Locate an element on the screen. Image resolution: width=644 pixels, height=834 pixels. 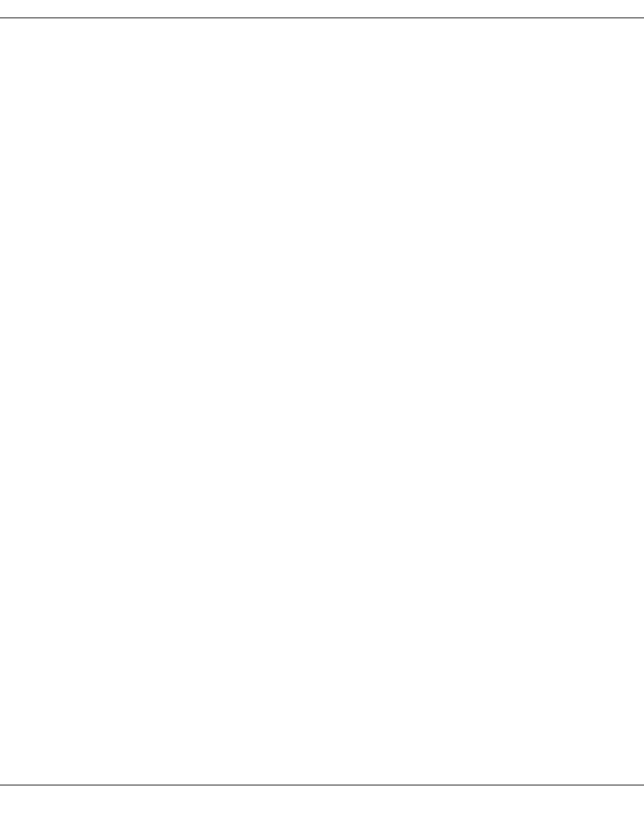
page-footer is located at coordinates (322, 789).